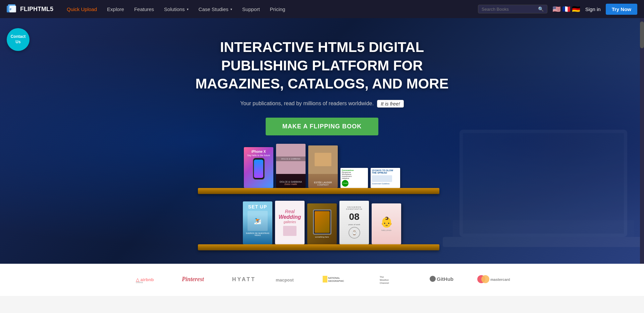 The width and height of the screenshot is (644, 313). Describe the element at coordinates (354, 178) in the screenshot. I see `book-covid: Coronavirus Response Workplace Investmen…` at that location.